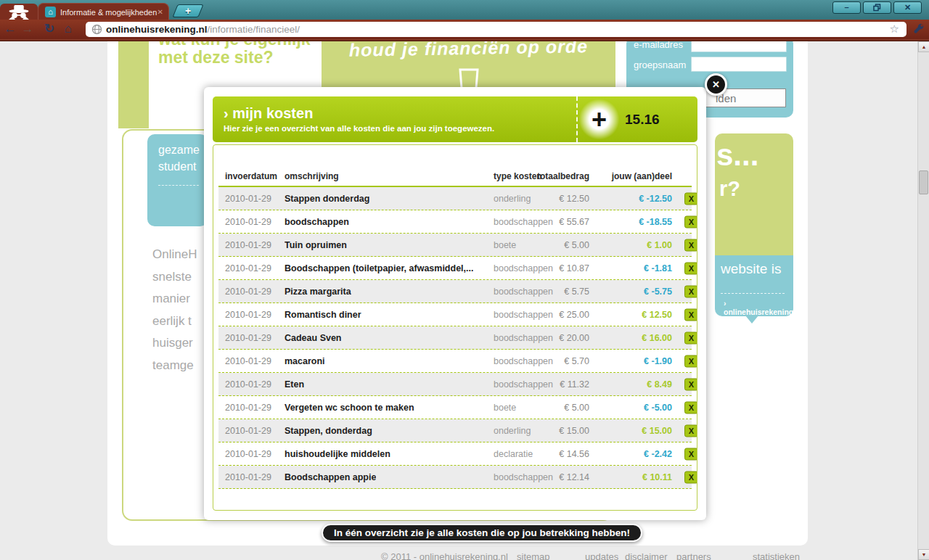  Describe the element at coordinates (557, 222) in the screenshot. I see `row-total: € 55.67` at that location.